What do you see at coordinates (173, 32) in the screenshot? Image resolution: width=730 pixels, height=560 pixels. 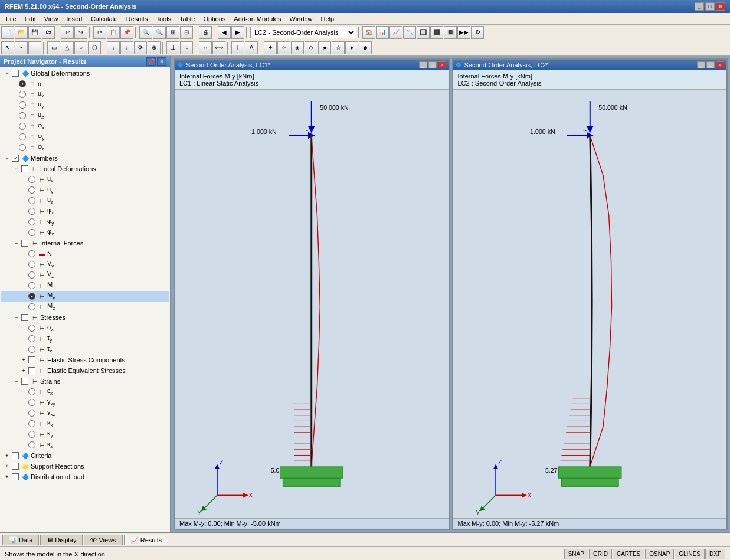 I see `zoom-fit-btn: ⊞` at bounding box center [173, 32].